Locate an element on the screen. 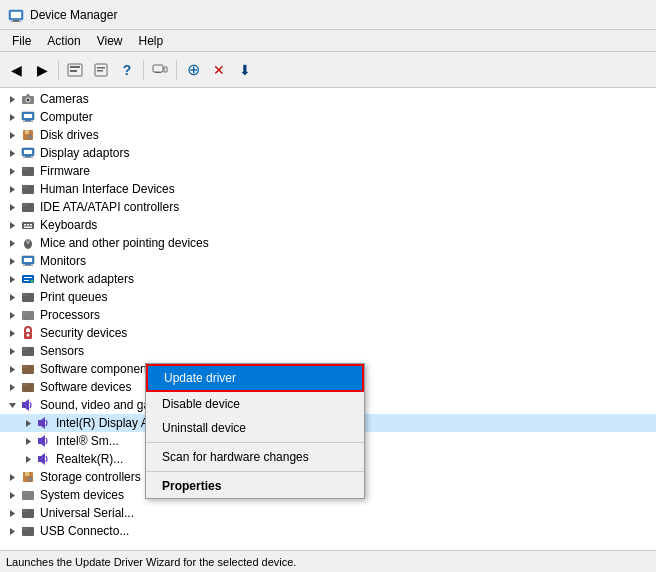 The width and height of the screenshot is (656, 572). tree-item: Monitors is located at coordinates (328, 261).